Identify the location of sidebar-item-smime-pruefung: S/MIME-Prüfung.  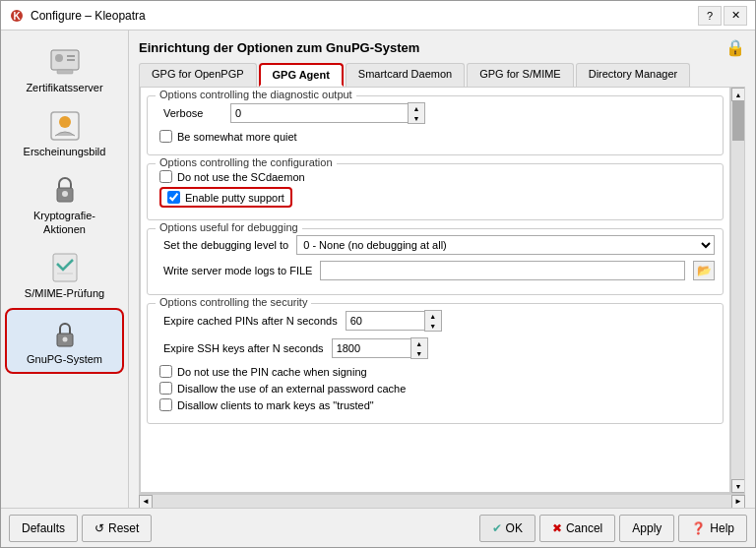
(65, 275).